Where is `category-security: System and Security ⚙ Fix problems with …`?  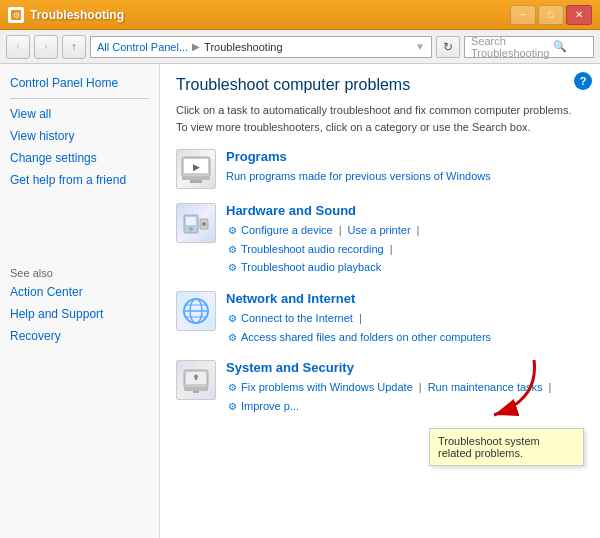 category-security: System and Security ⚙ Fix problems with … is located at coordinates (380, 388).